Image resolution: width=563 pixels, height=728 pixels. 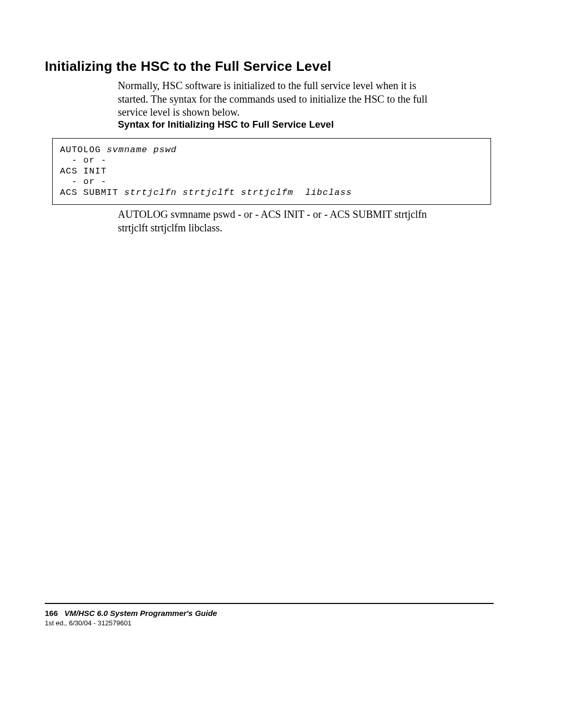 What do you see at coordinates (226, 125) in the screenshot?
I see `syntax-subheading: Syntax for Initializing HSC to Full Serv…` at bounding box center [226, 125].